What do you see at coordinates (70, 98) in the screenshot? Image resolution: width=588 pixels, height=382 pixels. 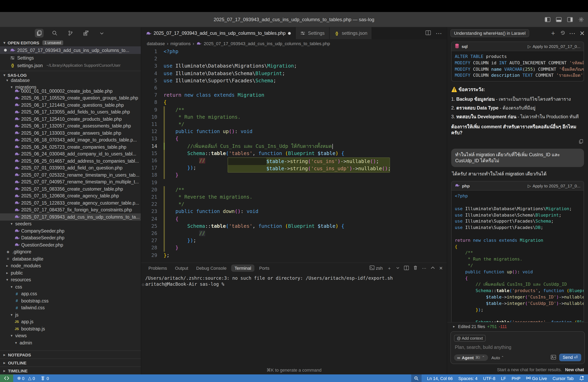 I see `tree-item: 2025_06_17_105529_create_question_groups…` at bounding box center [70, 98].